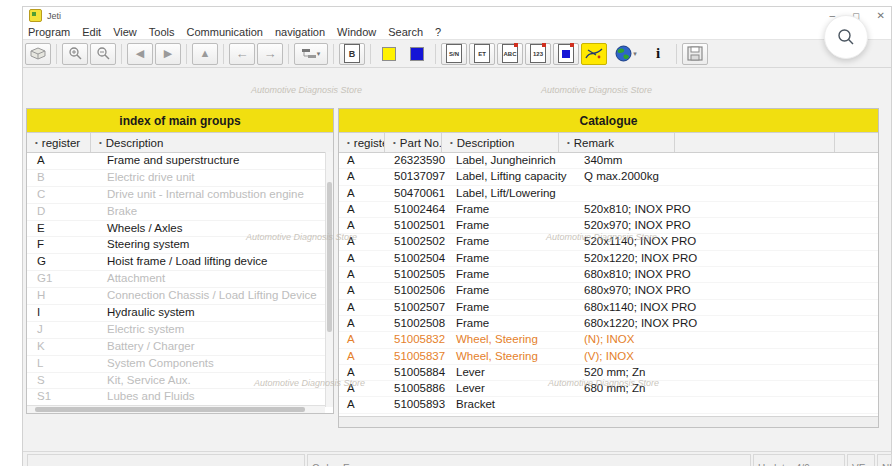 This screenshot has width=895, height=466. I want to click on description-cell: Drive unit - Internal combustion engine, so click(220, 195).